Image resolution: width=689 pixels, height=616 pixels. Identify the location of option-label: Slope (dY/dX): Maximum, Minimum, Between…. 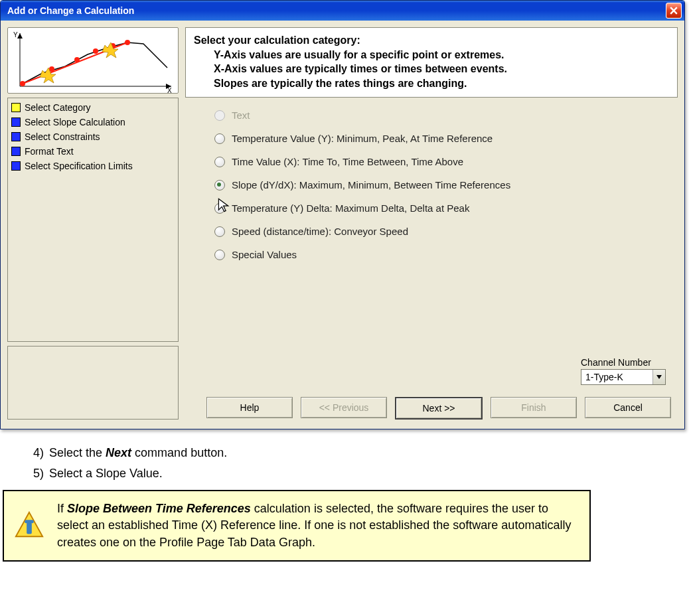
(371, 185).